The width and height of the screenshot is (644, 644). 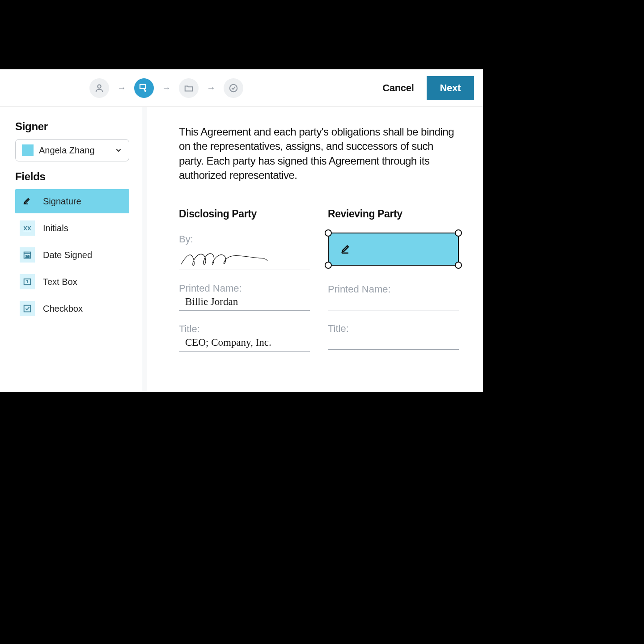 I want to click on party-heading: Revieving Party, so click(x=394, y=214).